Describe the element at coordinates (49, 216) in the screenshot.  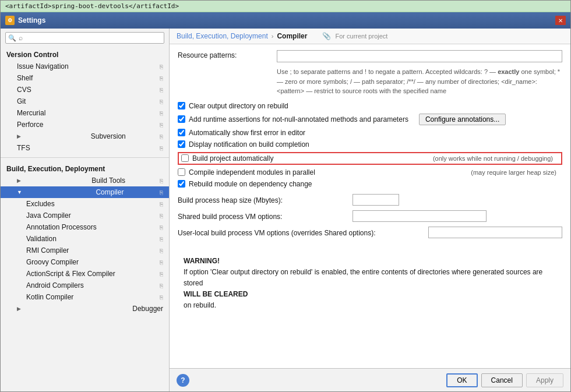
I see `sidebar-item-label: Java Compiler` at that location.